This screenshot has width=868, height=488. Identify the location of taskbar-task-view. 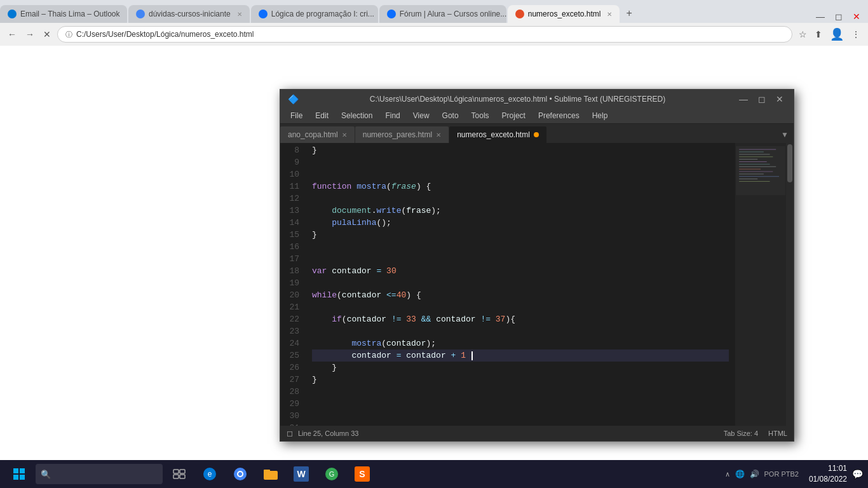
(179, 474).